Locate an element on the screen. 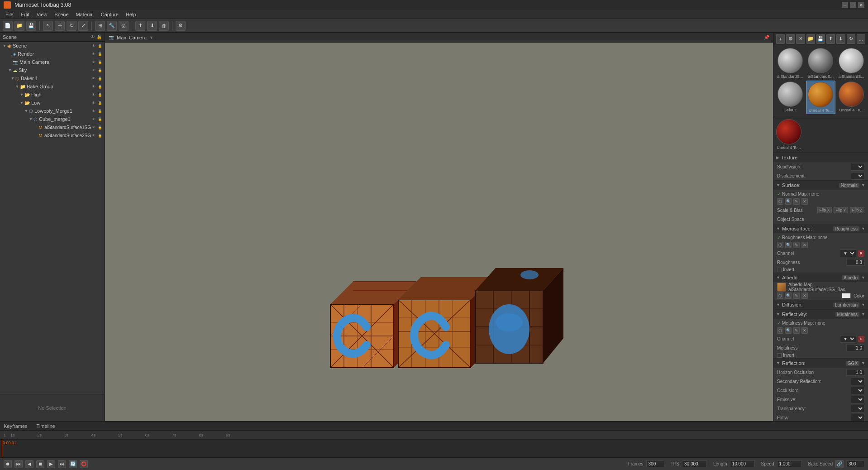 The width and height of the screenshot is (868, 470). record-button: ⏺ is located at coordinates (8, 464).